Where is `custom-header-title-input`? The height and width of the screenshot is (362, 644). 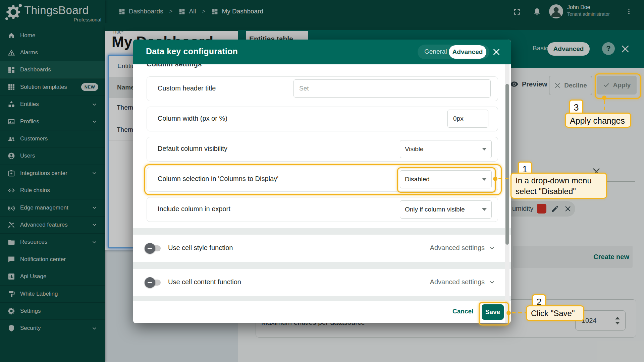
custom-header-title-input is located at coordinates (392, 88).